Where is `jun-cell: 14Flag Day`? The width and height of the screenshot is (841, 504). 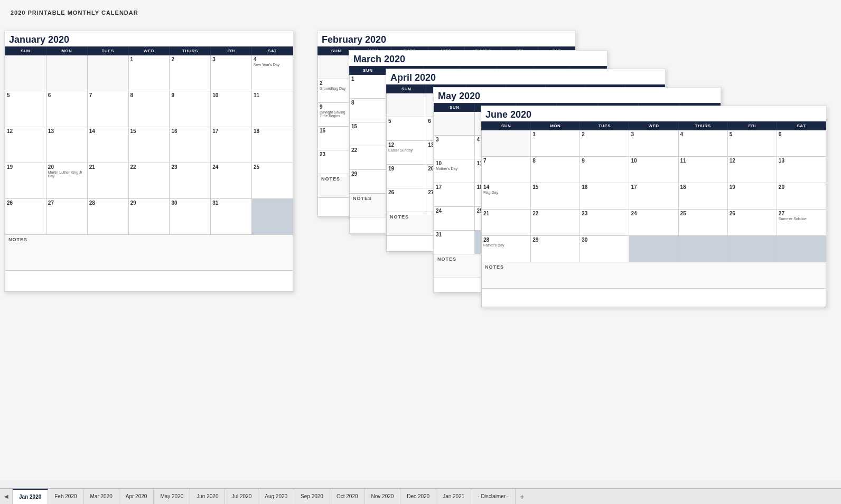 jun-cell: 14Flag Day is located at coordinates (506, 196).